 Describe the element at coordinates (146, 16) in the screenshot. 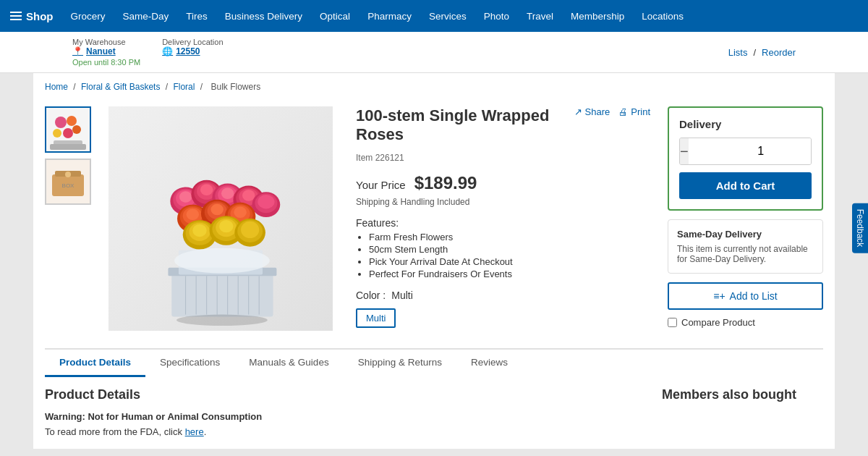

I see `nav-item-same-day: Same-Day` at that location.